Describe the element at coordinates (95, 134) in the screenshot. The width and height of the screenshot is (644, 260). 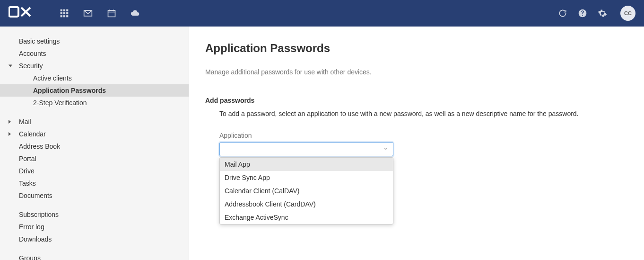
I see `sidebar-item-calendar: Calendar` at that location.